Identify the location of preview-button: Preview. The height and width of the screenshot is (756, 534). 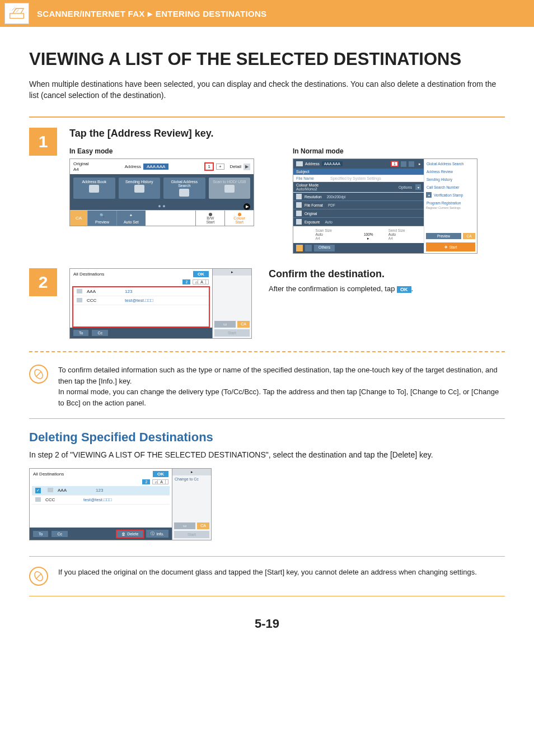
(443, 236).